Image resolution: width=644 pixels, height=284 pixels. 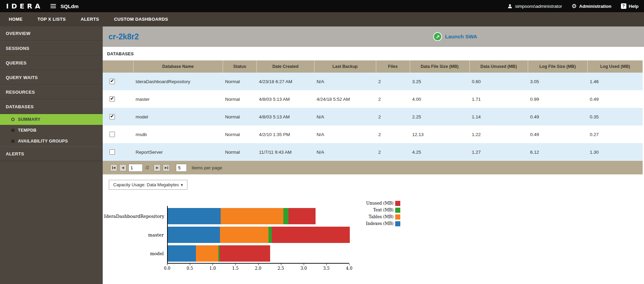 I want to click on nav-item-alerts: ALERTS, so click(x=90, y=19).